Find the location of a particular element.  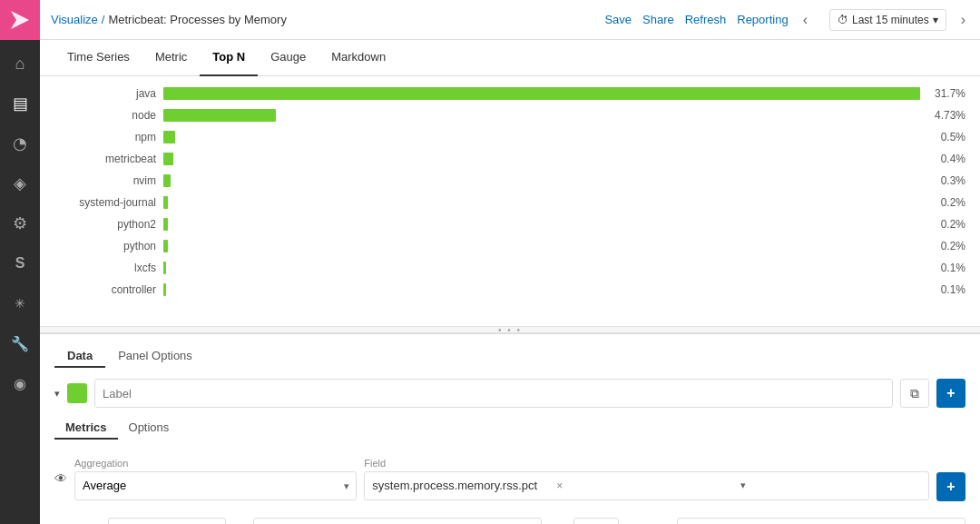

time-picker: ⏱ Last 15 minutes ▾ is located at coordinates (887, 20).